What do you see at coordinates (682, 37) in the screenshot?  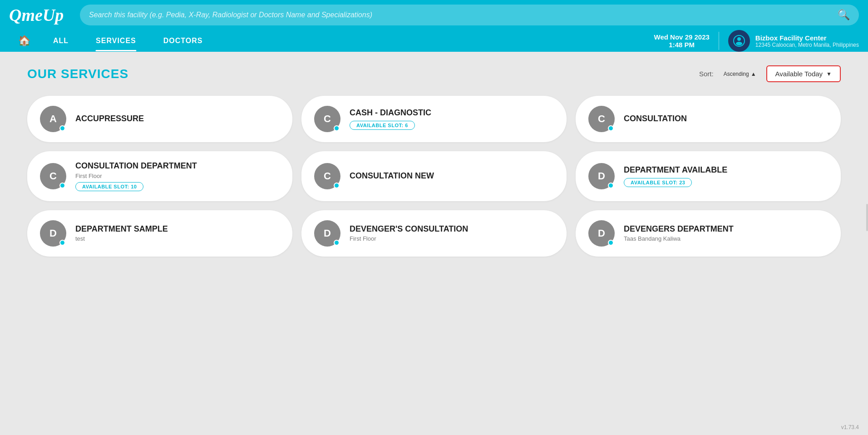 I see `date-text: Wed Nov 29 2023` at bounding box center [682, 37].